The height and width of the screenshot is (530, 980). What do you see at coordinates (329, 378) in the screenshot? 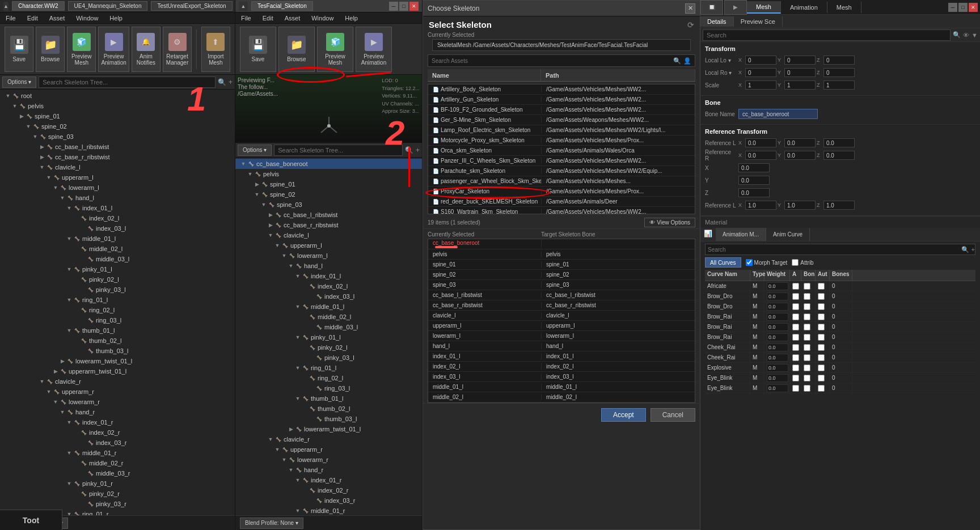
I see `tree-item: 🦴ring_02_l` at bounding box center [329, 378].